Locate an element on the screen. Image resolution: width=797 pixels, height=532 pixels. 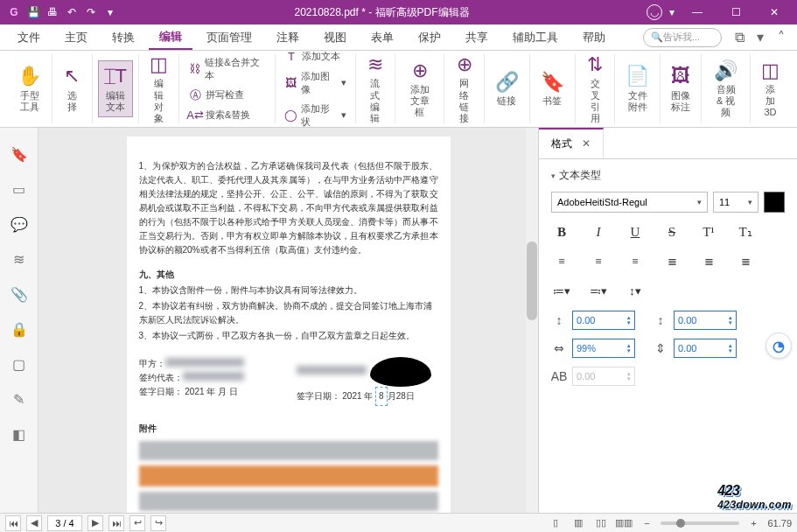
redo-icon: ↷ is located at coordinates (91, 12).